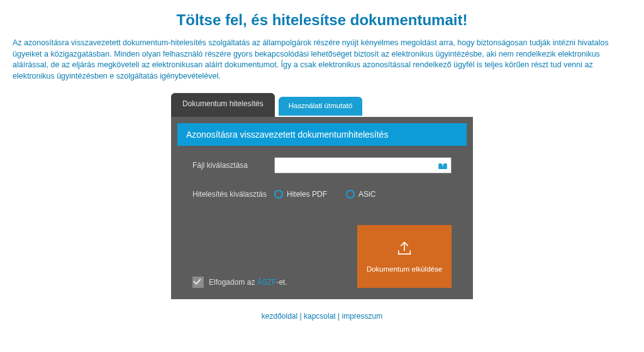 The height and width of the screenshot is (352, 644). I want to click on submit-label: Dokumentum elküldése, so click(404, 269).